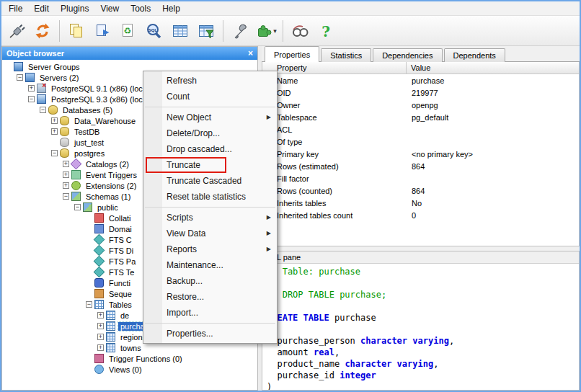  What do you see at coordinates (493, 68) in the screenshot?
I see `value-column-header: Value` at bounding box center [493, 68].